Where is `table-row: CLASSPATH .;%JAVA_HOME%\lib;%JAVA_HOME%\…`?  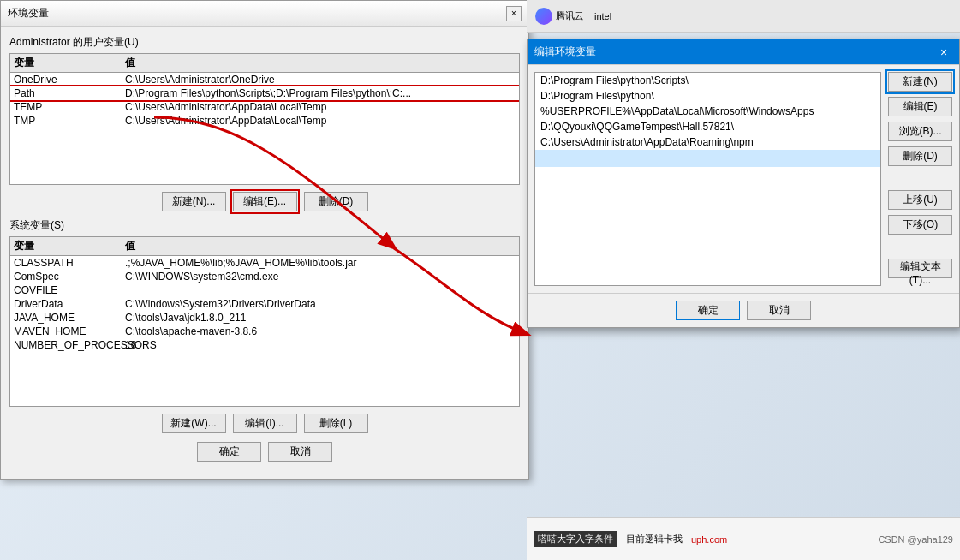
table-row: CLASSPATH .;%JAVA_HOME%\lib;%JAVA_HOME%\… is located at coordinates (265, 263).